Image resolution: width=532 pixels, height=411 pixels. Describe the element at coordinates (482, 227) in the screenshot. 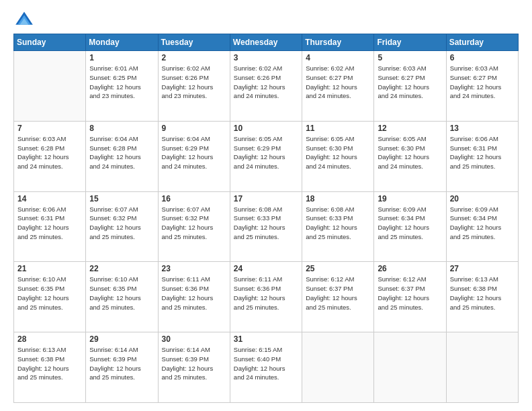

I see `calendar-cell: 20Sunrise: 6:09 AMSunset: 6:34 PMDayligh…` at that location.